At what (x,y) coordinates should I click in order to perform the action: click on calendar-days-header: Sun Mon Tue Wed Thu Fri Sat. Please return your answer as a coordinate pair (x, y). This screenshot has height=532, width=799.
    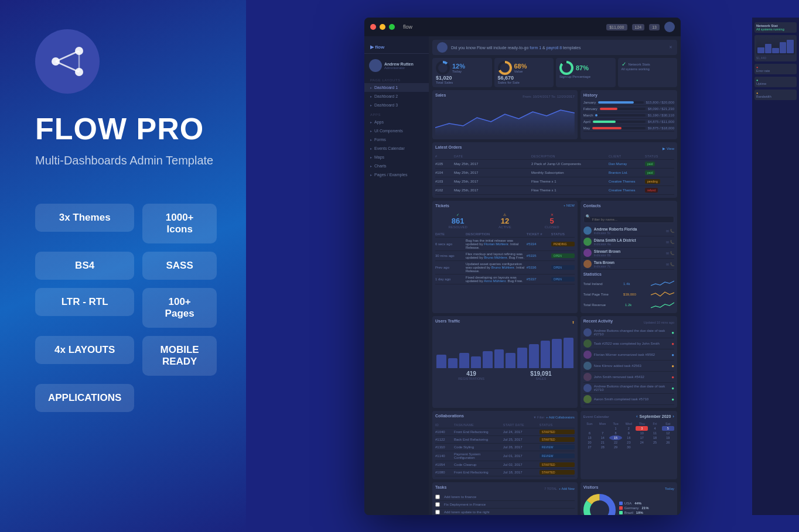
    Looking at the image, I should click on (629, 424).